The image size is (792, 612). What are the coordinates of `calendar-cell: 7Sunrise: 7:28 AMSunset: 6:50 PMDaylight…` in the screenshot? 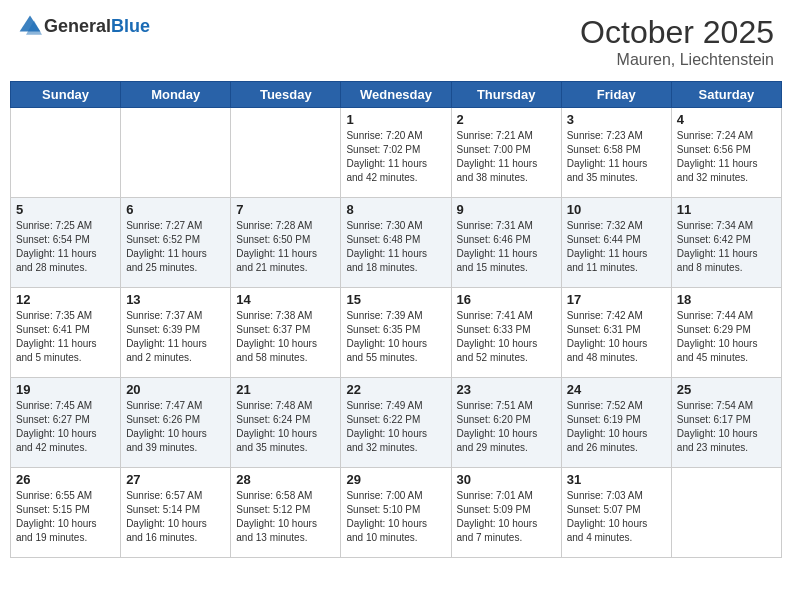 It's located at (286, 243).